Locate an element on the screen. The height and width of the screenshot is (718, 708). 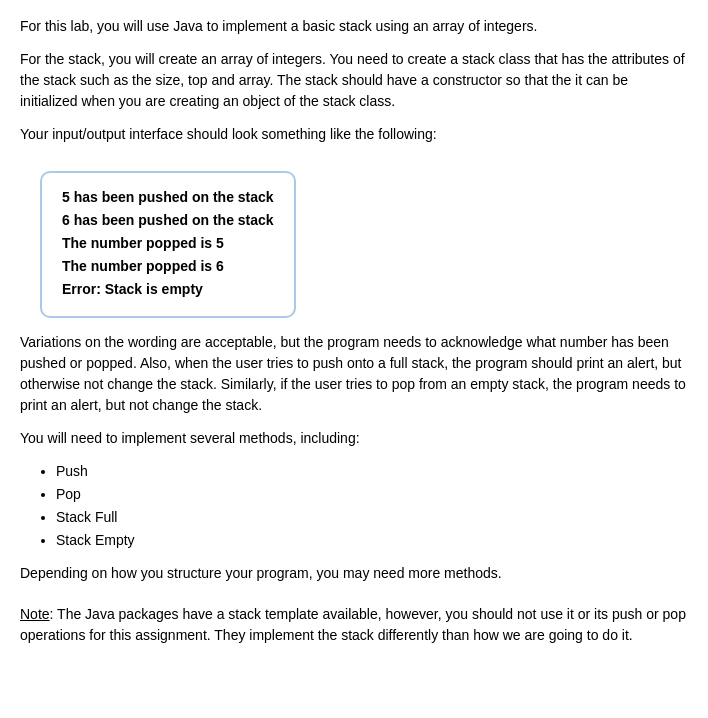
code-line-5: Error: Stack is empty is located at coordinates (168, 290).